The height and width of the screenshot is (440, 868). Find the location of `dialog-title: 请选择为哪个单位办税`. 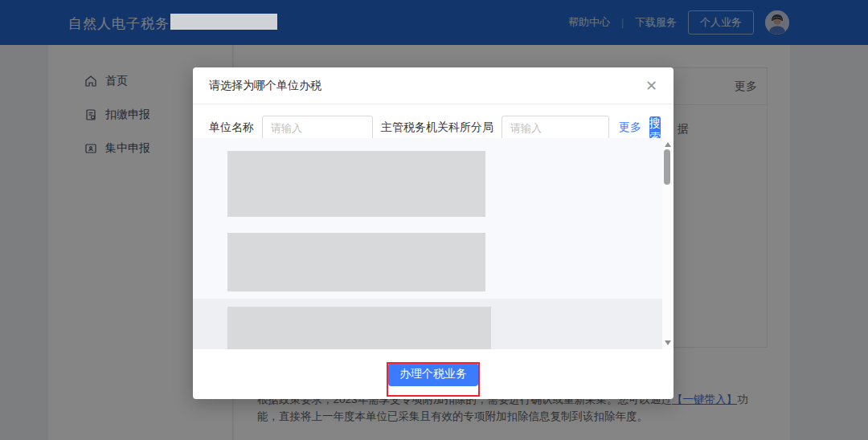

dialog-title: 请选择为哪个单位办税 is located at coordinates (265, 86).